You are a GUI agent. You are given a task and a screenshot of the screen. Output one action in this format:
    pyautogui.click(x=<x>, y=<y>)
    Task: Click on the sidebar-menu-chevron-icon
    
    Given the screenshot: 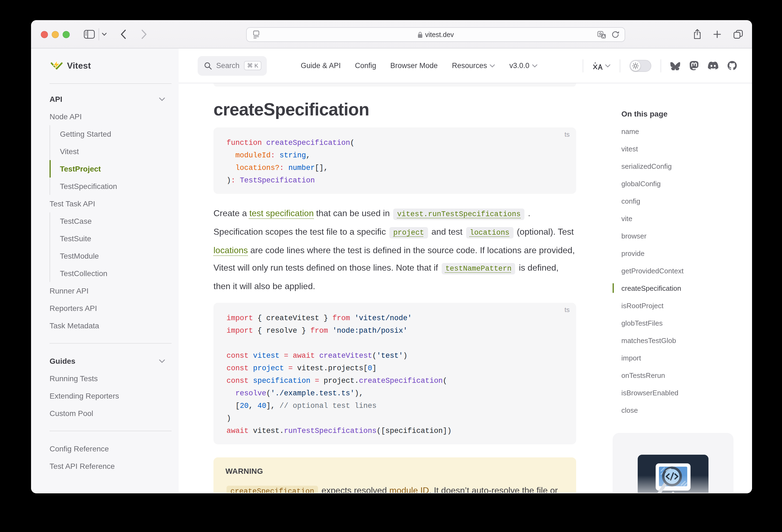 What is the action you would take?
    pyautogui.click(x=104, y=34)
    